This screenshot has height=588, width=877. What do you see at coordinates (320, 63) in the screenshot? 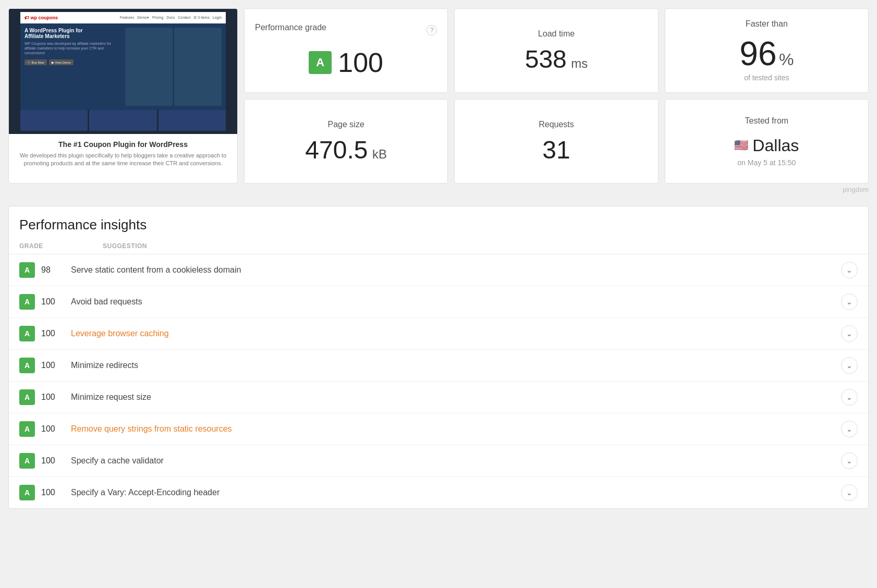
I see `grade-badge: A` at bounding box center [320, 63].